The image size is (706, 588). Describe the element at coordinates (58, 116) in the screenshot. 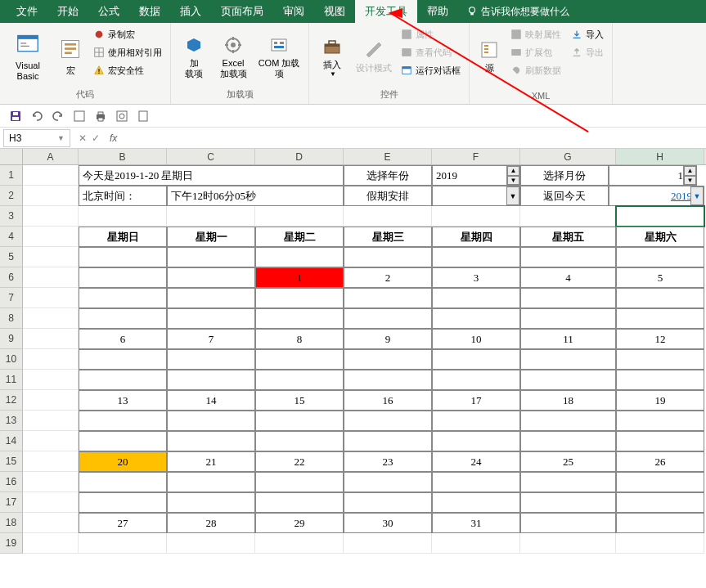

I see `redo-button` at that location.